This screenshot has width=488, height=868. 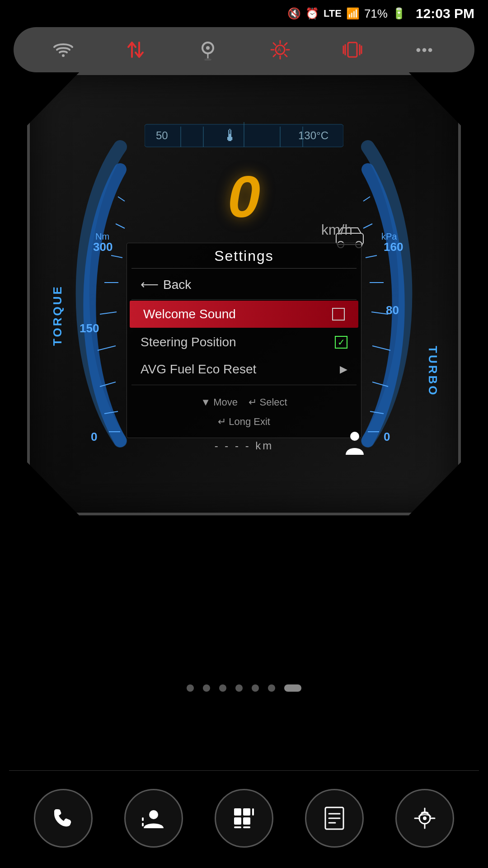 I want to click on bottom-navigation, so click(x=244, y=818).